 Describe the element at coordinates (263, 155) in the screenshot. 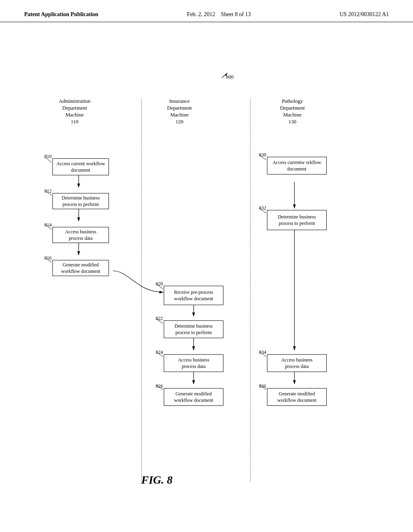

I see `step-label-830: 830` at that location.